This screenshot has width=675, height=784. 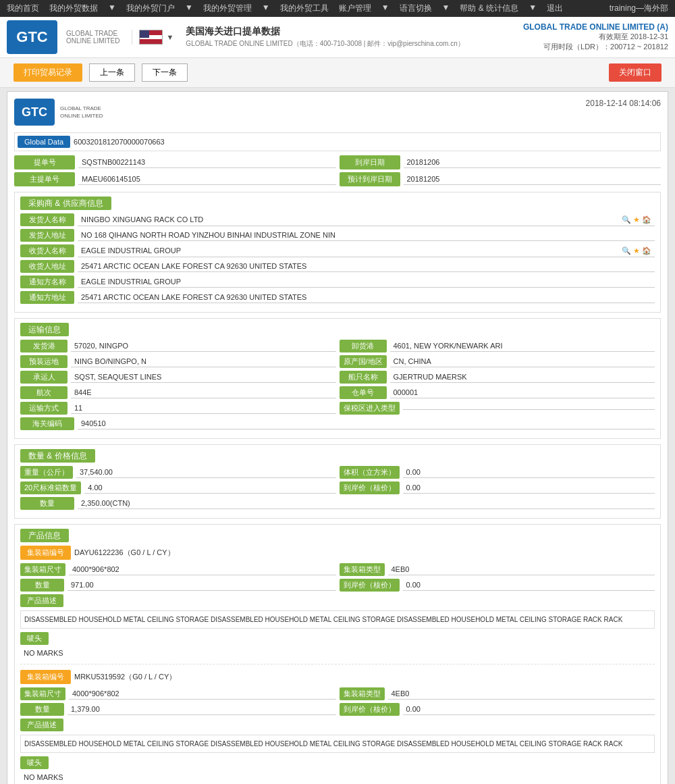 What do you see at coordinates (366, 142) in the screenshot?
I see `global-data-value: 6003201812070000070663` at bounding box center [366, 142].